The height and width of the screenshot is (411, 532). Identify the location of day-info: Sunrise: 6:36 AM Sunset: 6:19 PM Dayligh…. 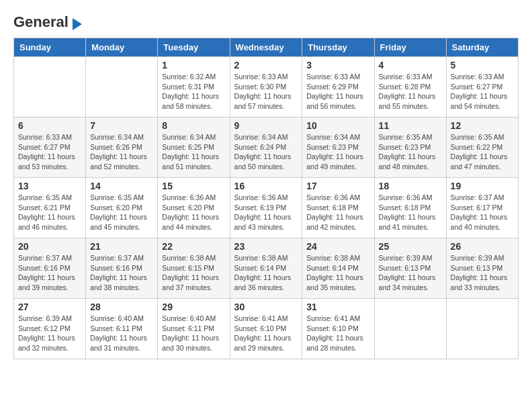
(266, 212).